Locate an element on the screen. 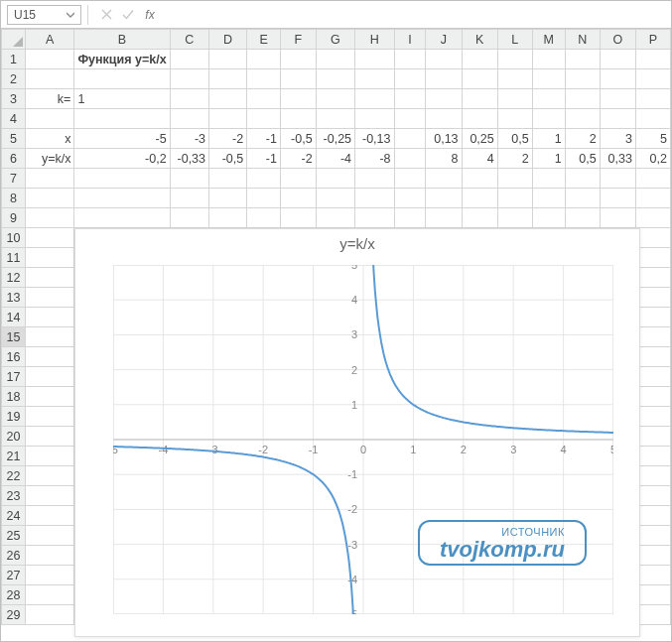  cell-L4 is located at coordinates (514, 119).